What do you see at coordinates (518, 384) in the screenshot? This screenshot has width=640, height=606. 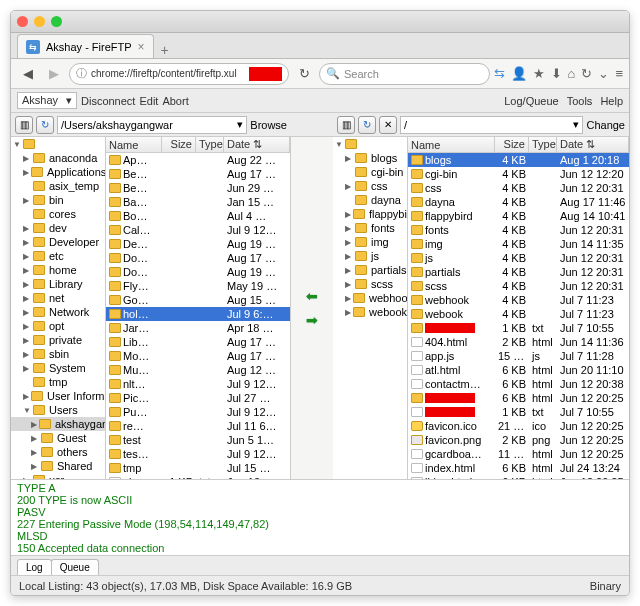 I see `list-row: contactm…6 KBhtmlJun 12 20:38` at bounding box center [518, 384].